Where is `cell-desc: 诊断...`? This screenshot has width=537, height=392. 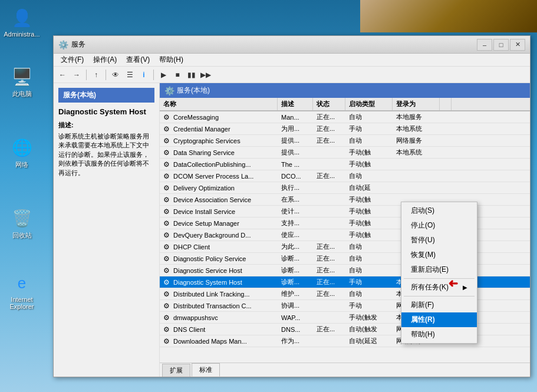
cell-desc: 诊断... is located at coordinates (295, 282).